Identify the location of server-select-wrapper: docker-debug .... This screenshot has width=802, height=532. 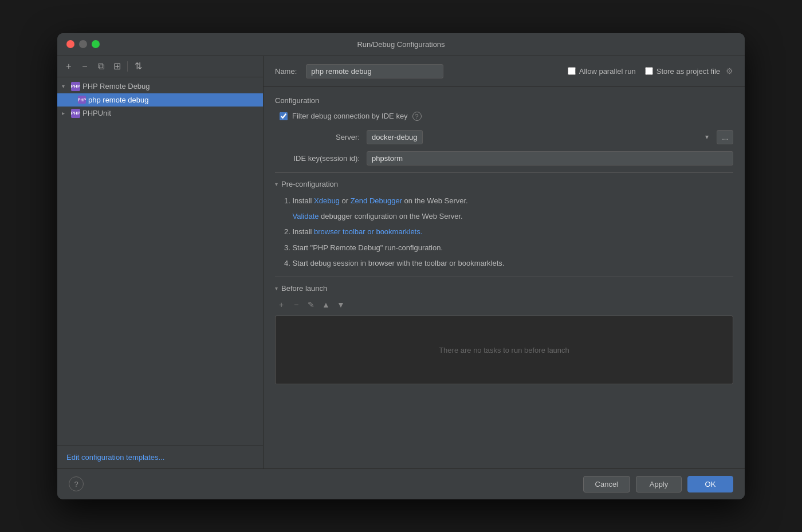
(550, 137).